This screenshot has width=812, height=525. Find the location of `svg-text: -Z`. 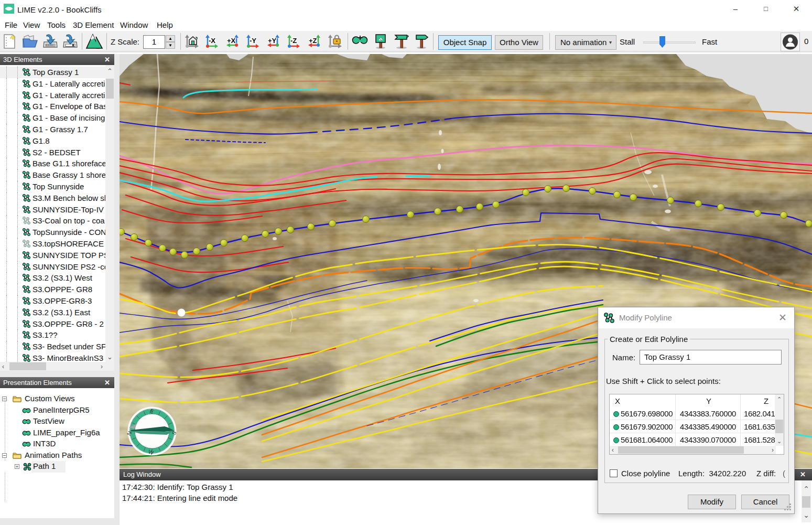

svg-text: -Z is located at coordinates (294, 41).